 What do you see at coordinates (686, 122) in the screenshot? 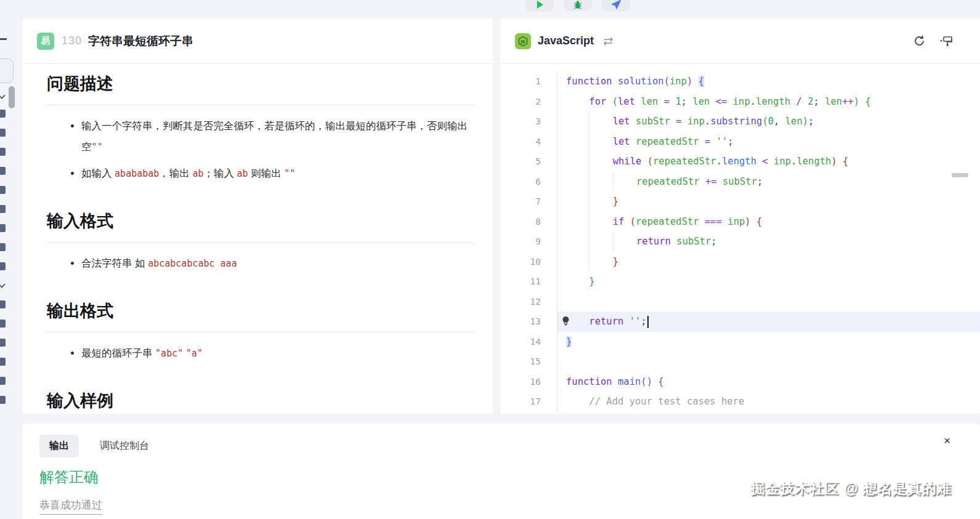
I see `code-text: let subStr = inp.substring(0, len);` at bounding box center [686, 122].